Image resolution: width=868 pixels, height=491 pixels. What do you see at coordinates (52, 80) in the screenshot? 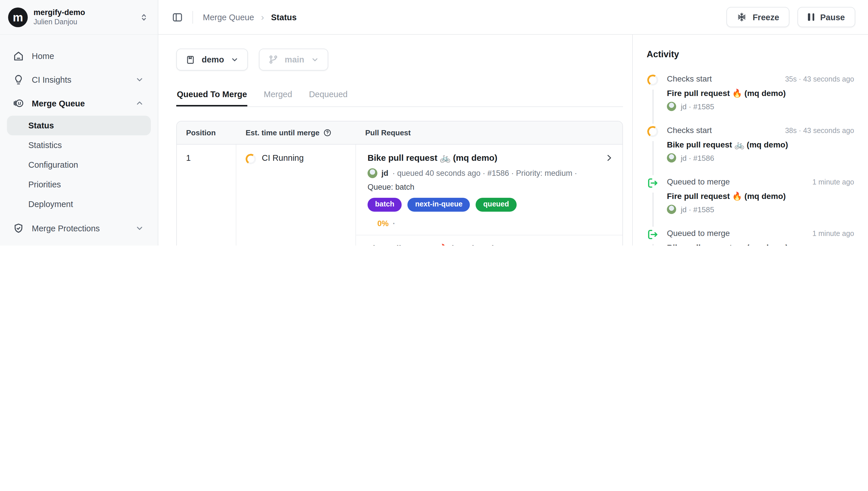
I see `sidebar-item-label: CI Insights` at bounding box center [52, 80].